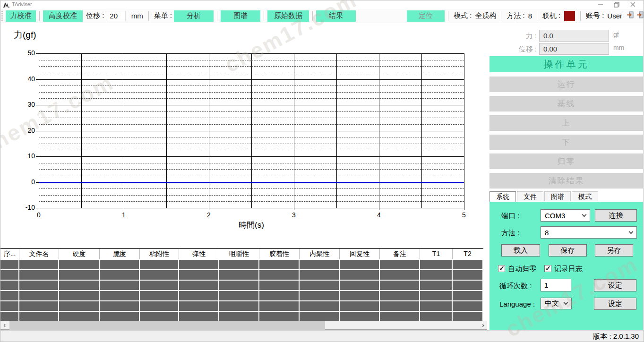  I want to click on scroll-right-arrow: ›, so click(483, 325).